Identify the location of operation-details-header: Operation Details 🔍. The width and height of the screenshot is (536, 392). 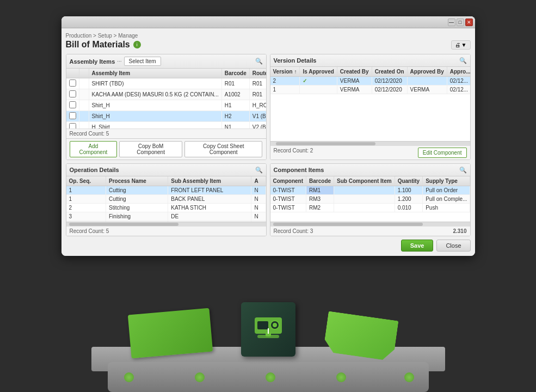
(167, 170).